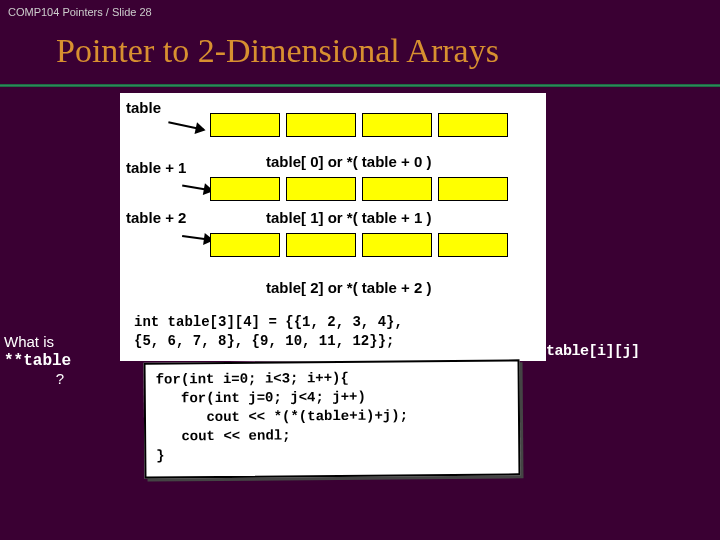  What do you see at coordinates (60, 361) in the screenshot?
I see `question-line2: **table` at bounding box center [60, 361].